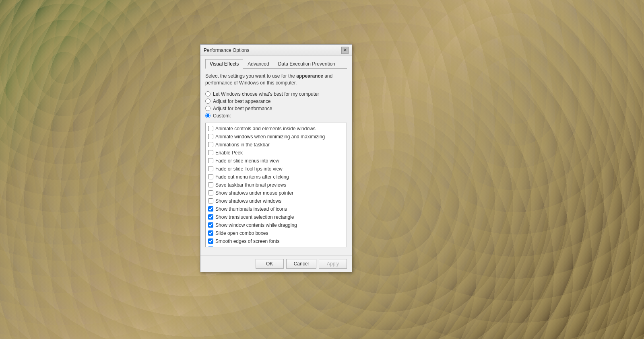 This screenshot has height=339, width=644. Describe the element at coordinates (222, 116) in the screenshot. I see `radio-label-custom: Custom:` at that location.